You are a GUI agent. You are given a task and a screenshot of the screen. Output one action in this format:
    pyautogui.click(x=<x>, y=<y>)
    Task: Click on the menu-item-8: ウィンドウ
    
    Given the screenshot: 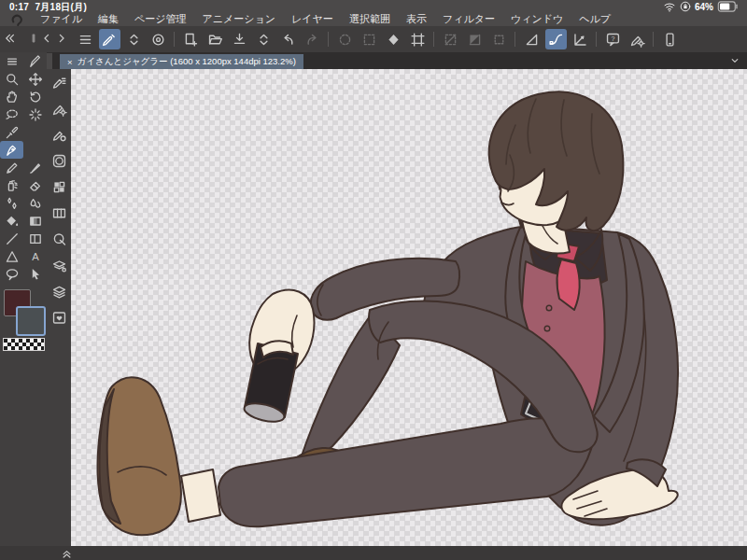 What is the action you would take?
    pyautogui.click(x=537, y=19)
    